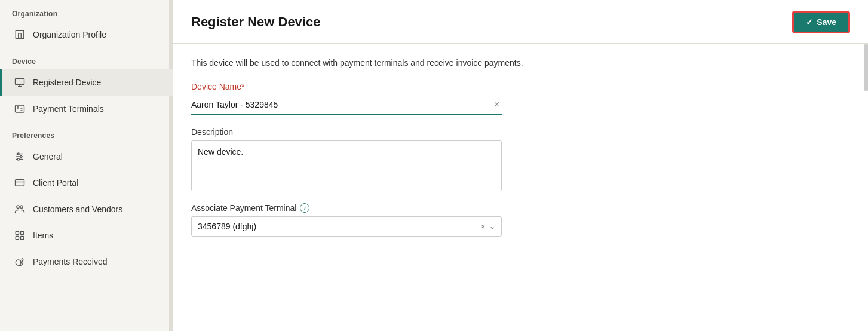 The image size is (868, 331). Describe the element at coordinates (20, 209) in the screenshot. I see `user-group-icon` at that location.